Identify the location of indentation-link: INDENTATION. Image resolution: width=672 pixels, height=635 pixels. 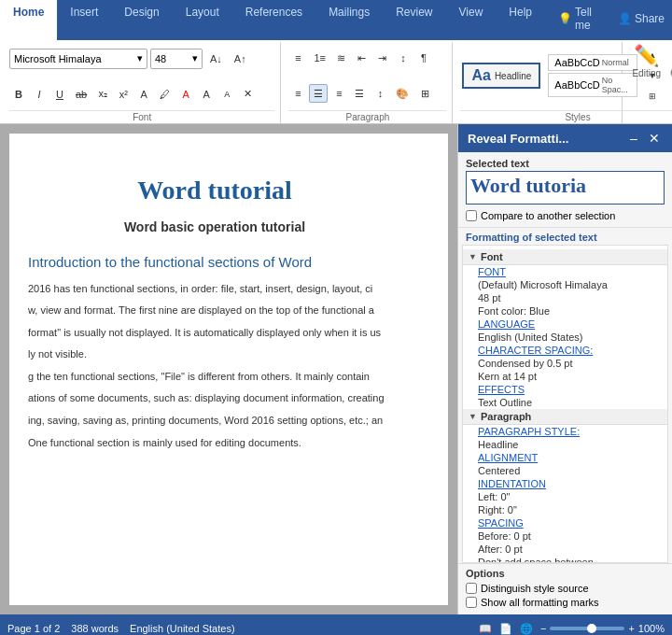
(511, 484).